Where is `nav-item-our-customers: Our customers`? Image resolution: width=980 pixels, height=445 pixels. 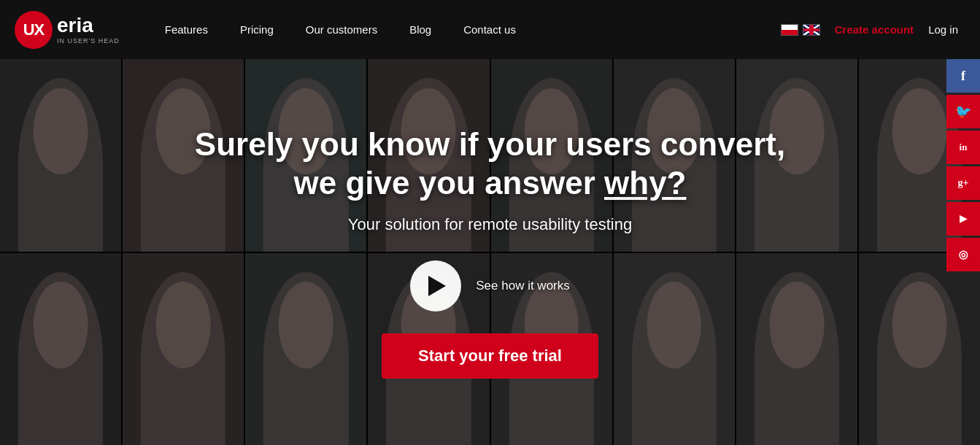 nav-item-our-customers: Our customers is located at coordinates (342, 29).